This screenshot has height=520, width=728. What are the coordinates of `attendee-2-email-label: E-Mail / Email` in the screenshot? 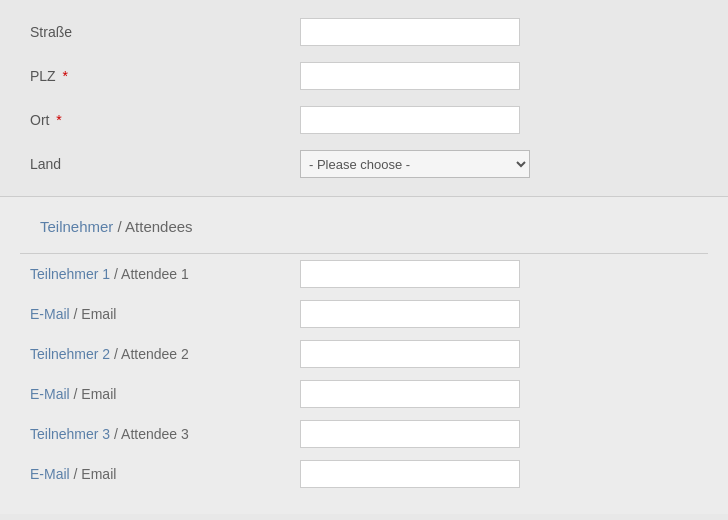 It's located at (160, 394).